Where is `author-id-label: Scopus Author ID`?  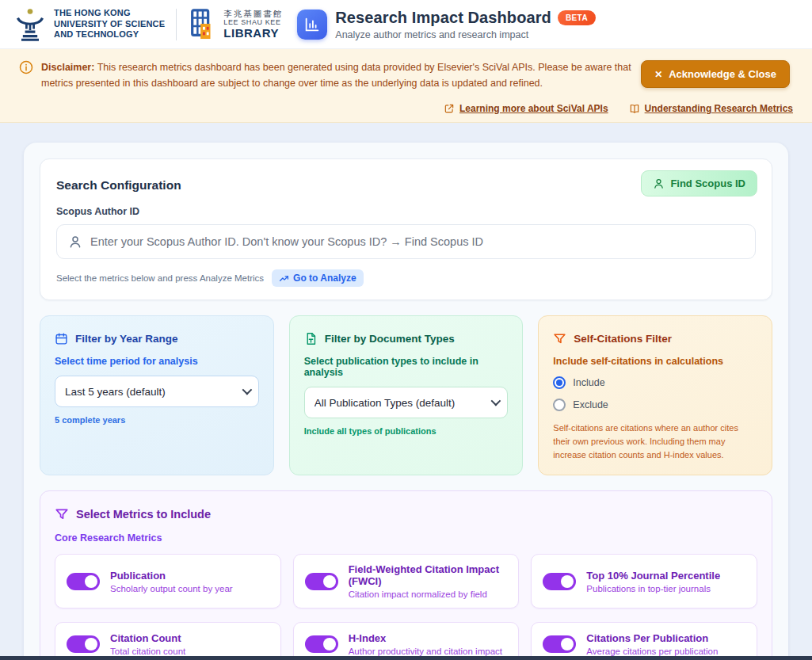
author-id-label: Scopus Author ID is located at coordinates (406, 212).